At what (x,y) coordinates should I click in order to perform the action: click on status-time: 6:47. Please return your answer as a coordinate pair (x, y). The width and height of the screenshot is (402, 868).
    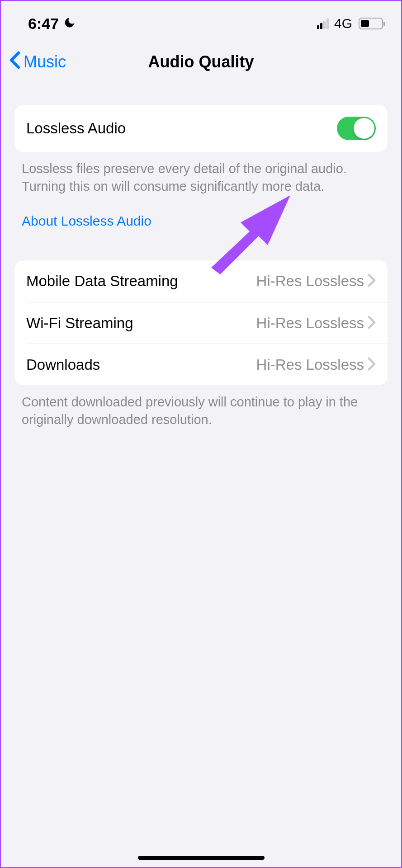
    Looking at the image, I should click on (43, 24).